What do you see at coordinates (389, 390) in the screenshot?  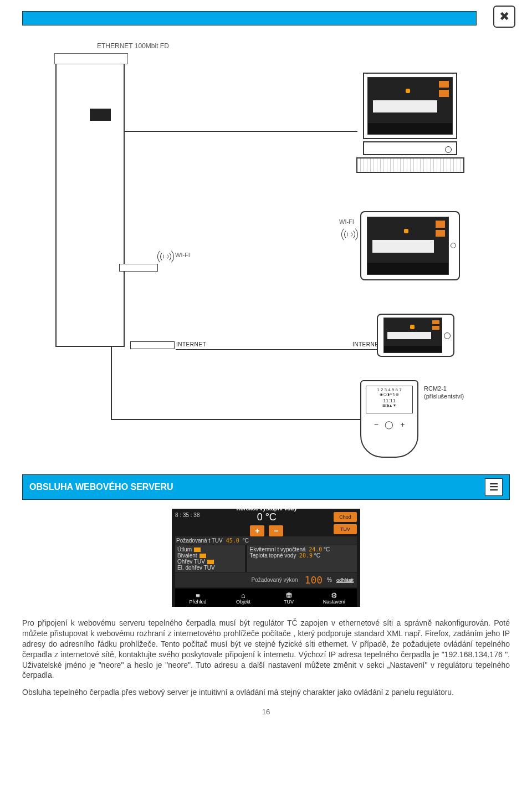 I see `rcm-display-line1: 1 2 3 4 5 6 7` at bounding box center [389, 390].